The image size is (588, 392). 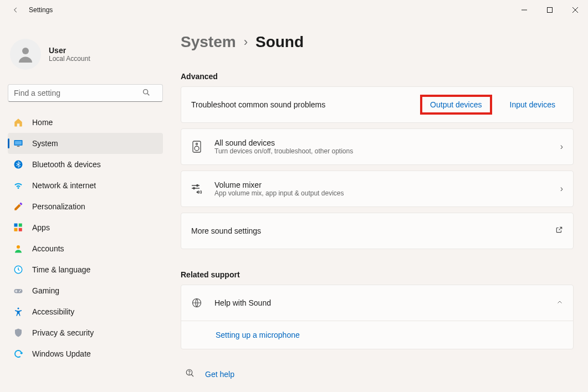 I want to click on network-icon, so click(x=18, y=185).